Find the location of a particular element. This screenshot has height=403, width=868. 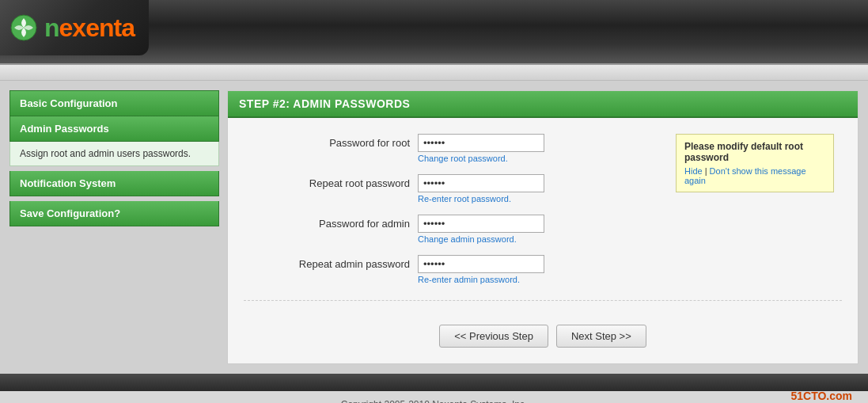

field-group-repeat-root-password: Re-enter root password. is located at coordinates (481, 193).